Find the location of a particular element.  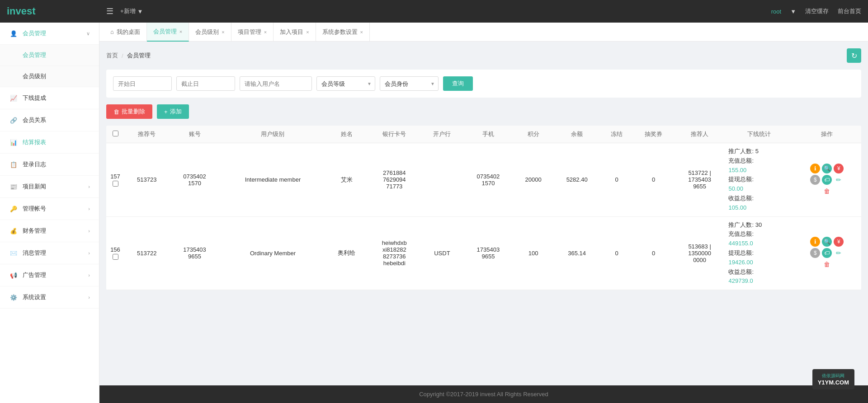

level-select: 会员等级 is located at coordinates (346, 84).